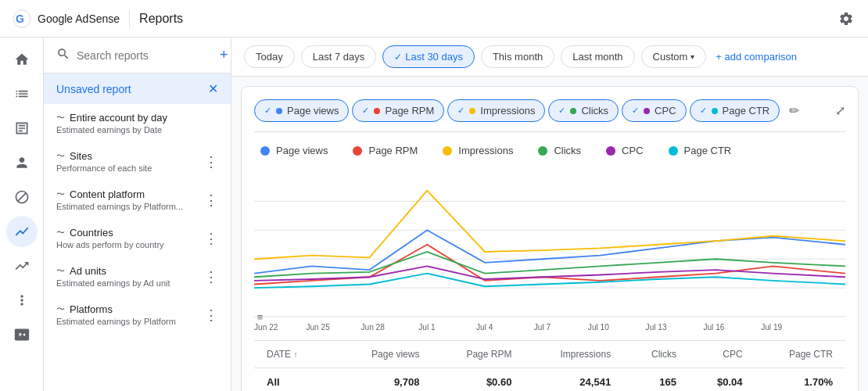  I want to click on metric-tab-page-views: ✓ Page views, so click(302, 111).